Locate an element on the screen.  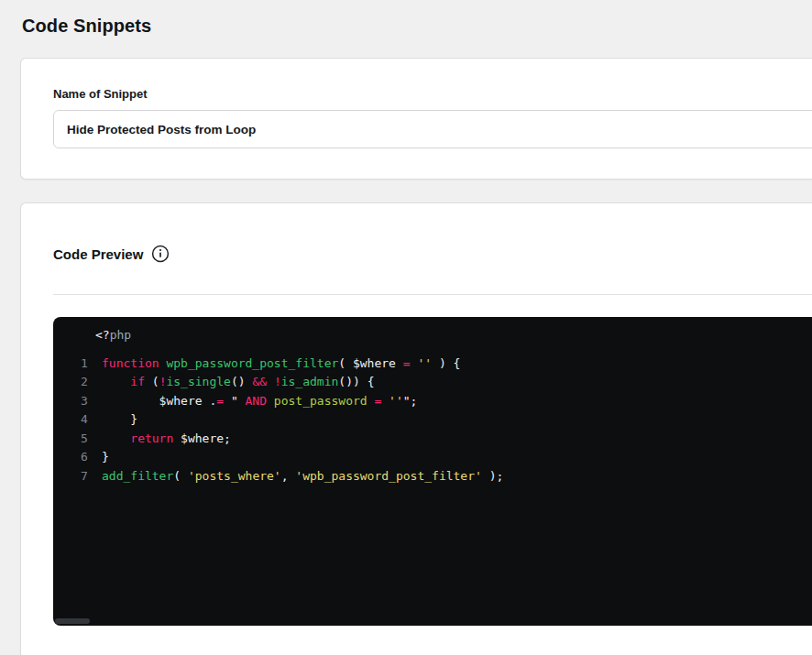
code-token: if is located at coordinates (137, 381).